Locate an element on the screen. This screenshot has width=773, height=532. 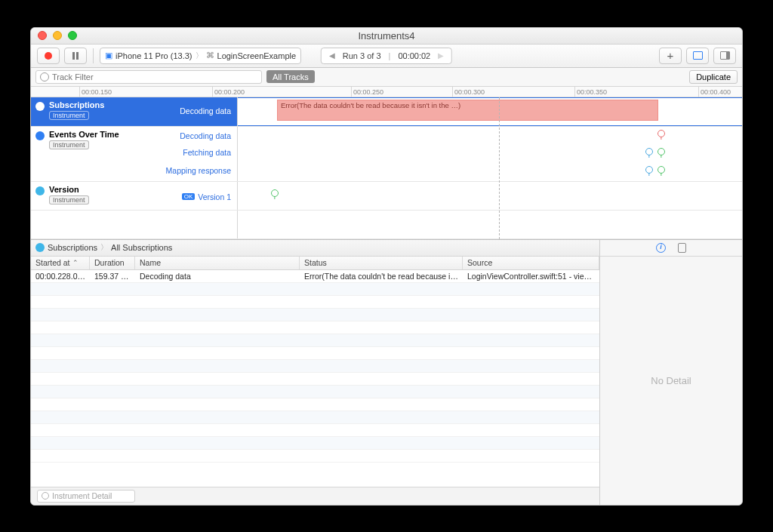
track-events: Events Over Time Instrument Decoding dat… is located at coordinates (386, 154).